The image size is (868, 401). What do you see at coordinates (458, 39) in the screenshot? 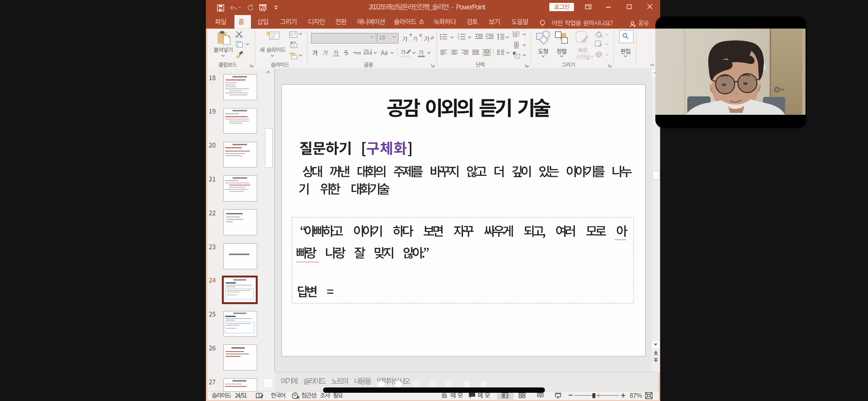
I see `svg-text: 3` at bounding box center [458, 39].